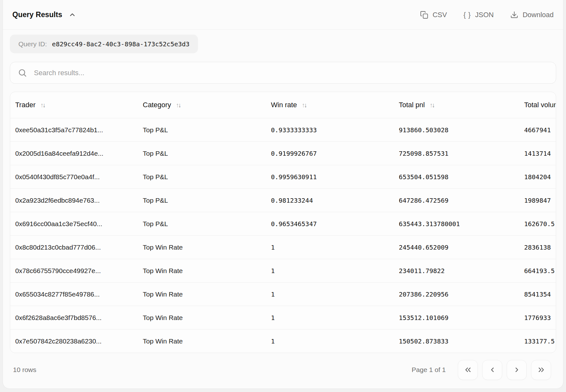 Image resolution: width=566 pixels, height=392 pixels. Describe the element at coordinates (283, 371) in the screenshot. I see `table-footer: 10 rows Page 1 of 1` at that location.